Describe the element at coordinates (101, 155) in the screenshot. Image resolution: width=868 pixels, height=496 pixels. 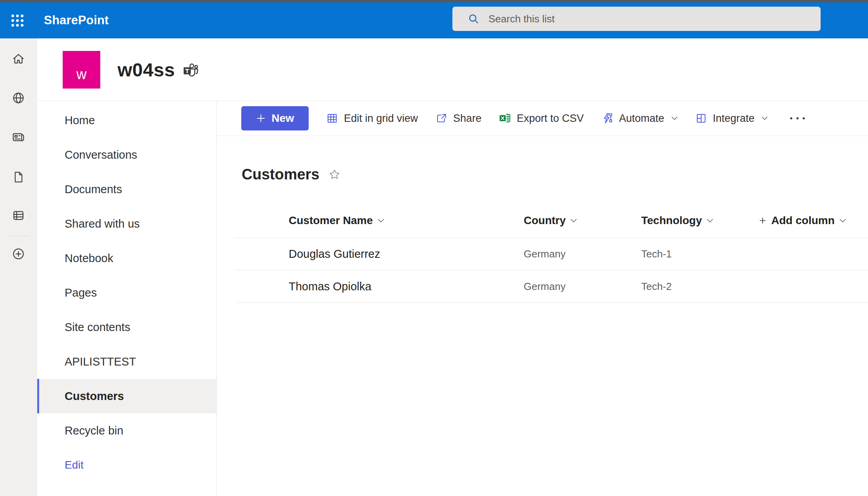
I see `nav-item-label: Conversations` at that location.